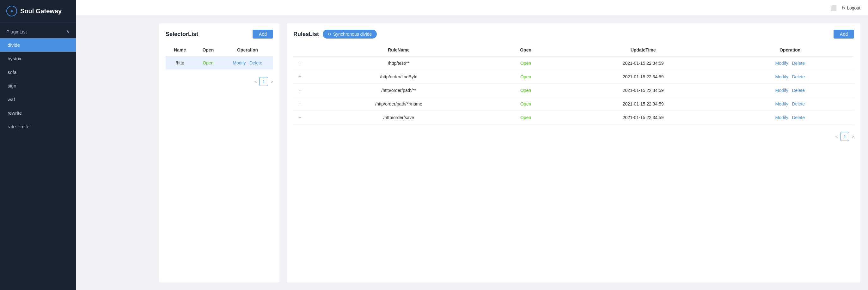 The width and height of the screenshot is (868, 290). I want to click on rules-col-rulename: RuleName, so click(399, 50).